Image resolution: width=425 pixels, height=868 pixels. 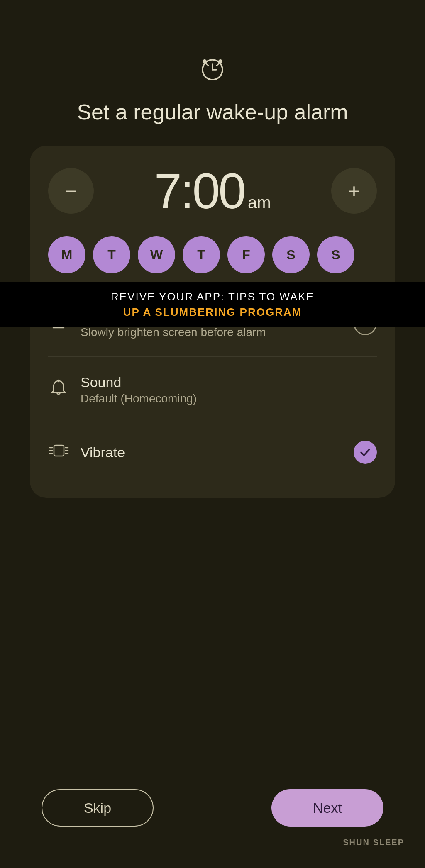 I want to click on day-tuesday: T, so click(x=112, y=255).